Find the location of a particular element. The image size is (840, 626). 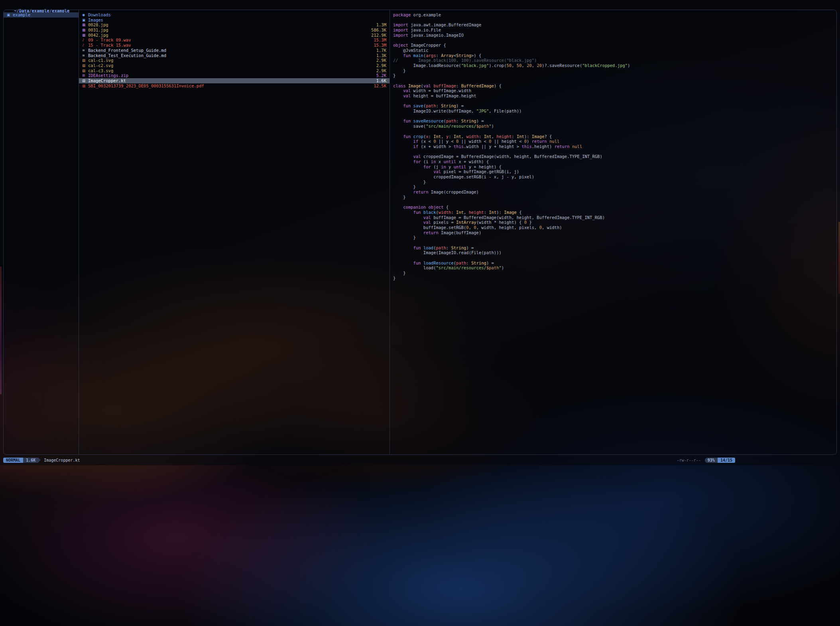

code-token: , File(path)) is located at coordinates (505, 111).